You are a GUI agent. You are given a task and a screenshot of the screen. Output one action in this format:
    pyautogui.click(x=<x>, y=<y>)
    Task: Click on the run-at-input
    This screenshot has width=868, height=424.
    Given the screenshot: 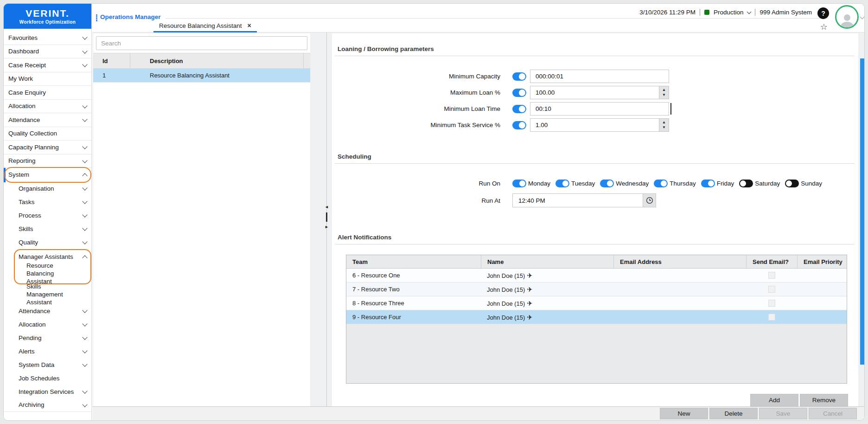 What is the action you would take?
    pyautogui.click(x=578, y=200)
    